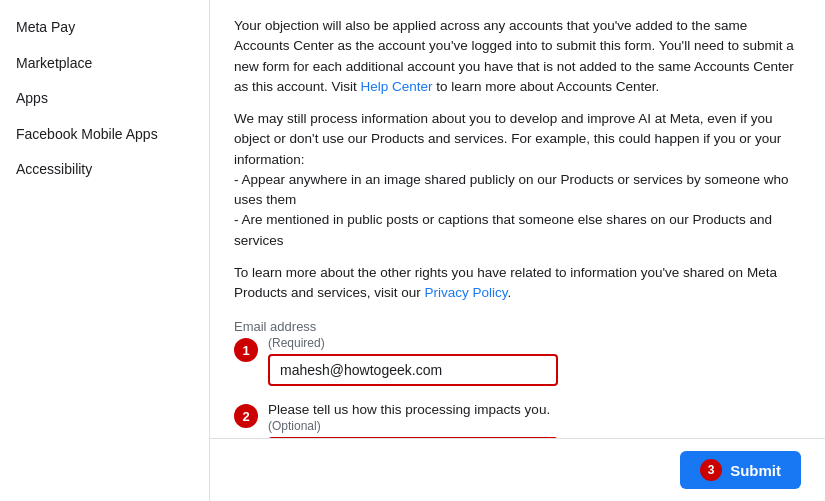 Image resolution: width=825 pixels, height=501 pixels. I want to click on step1-badge: 1, so click(246, 350).